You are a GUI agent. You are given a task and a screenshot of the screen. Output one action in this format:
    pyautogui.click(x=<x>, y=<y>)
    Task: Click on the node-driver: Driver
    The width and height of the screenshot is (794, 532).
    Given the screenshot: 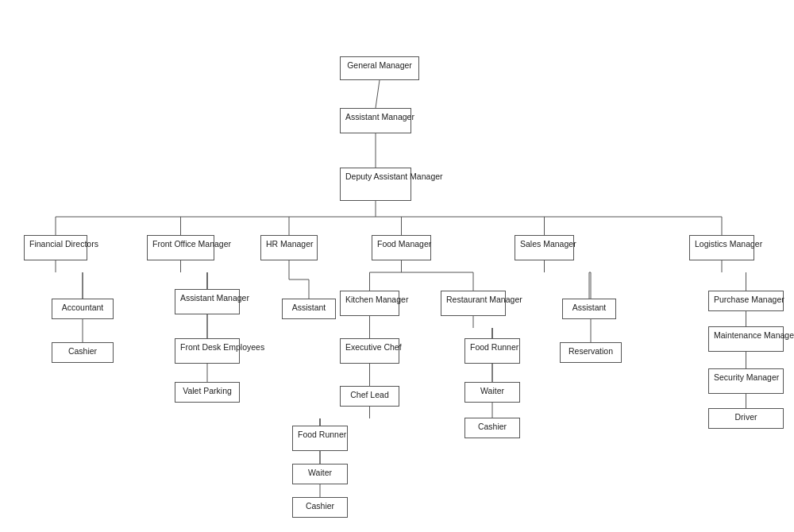 What is the action you would take?
    pyautogui.click(x=746, y=418)
    